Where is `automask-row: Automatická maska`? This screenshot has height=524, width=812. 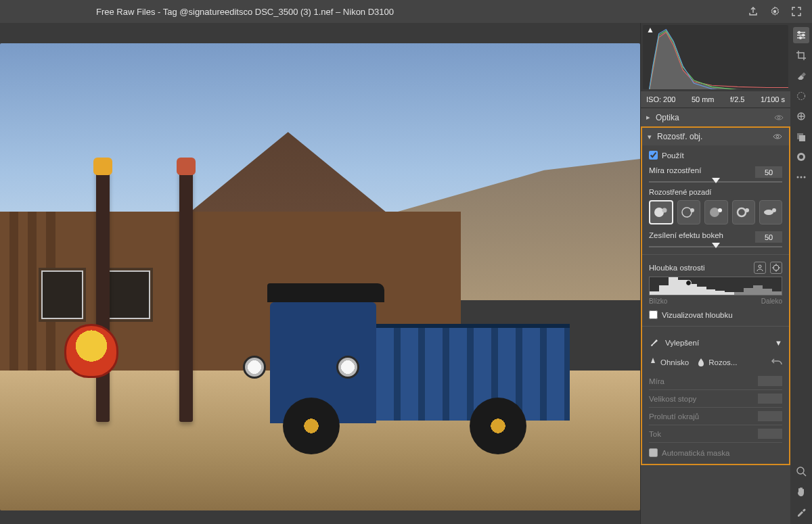
automask-row: Automatická maska is located at coordinates (716, 450).